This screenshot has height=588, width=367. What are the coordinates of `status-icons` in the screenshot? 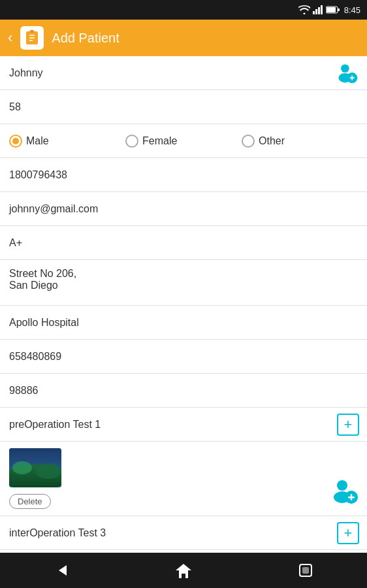 It's located at (319, 10).